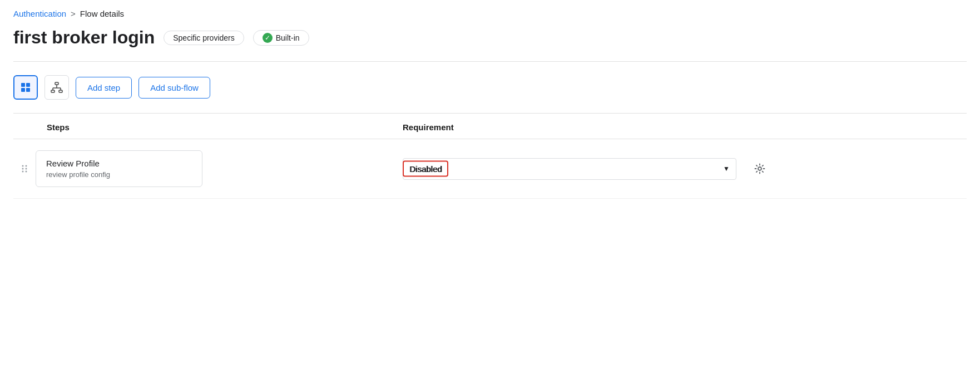  Describe the element at coordinates (103, 88) in the screenshot. I see `add-step-button: Add step` at that location.